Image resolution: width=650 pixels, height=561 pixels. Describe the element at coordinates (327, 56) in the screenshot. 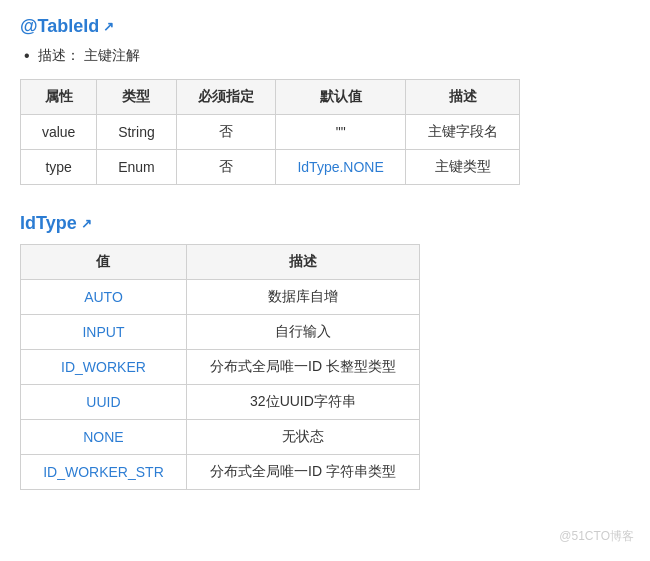

I see `tableid-description: 描述： 主键注解` at that location.